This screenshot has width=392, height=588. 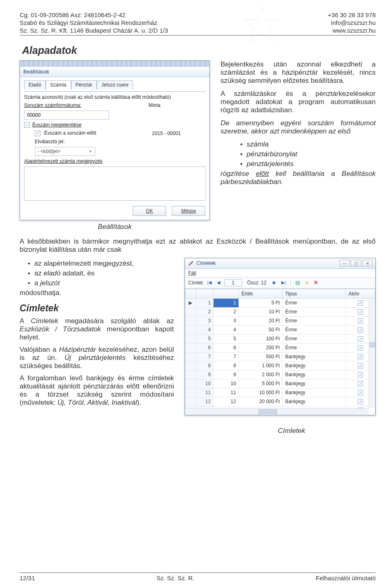 I want to click on dialog2-titlebar: Címletek — ▢ ✕, so click(x=280, y=264).